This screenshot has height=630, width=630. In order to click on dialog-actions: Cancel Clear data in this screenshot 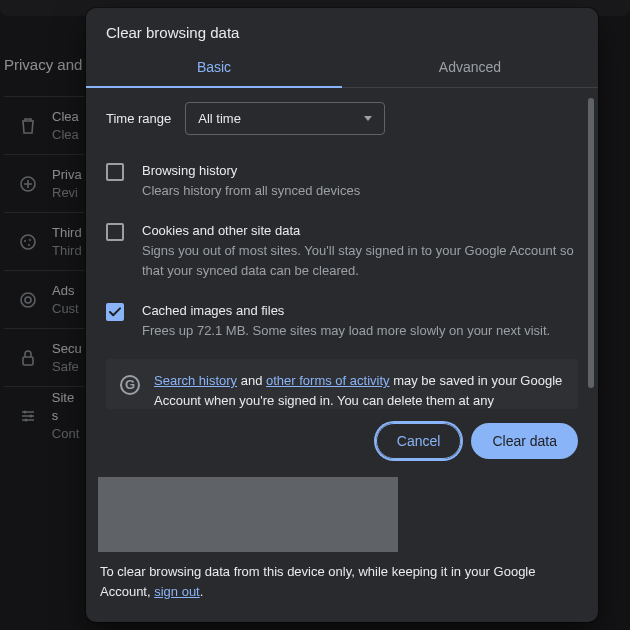, I will do `click(342, 441)`.